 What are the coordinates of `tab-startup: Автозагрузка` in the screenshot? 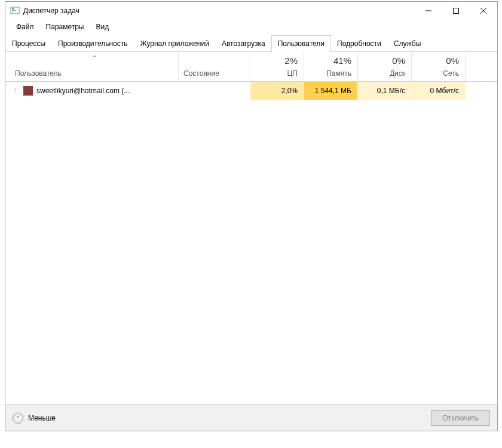 It's located at (244, 43).